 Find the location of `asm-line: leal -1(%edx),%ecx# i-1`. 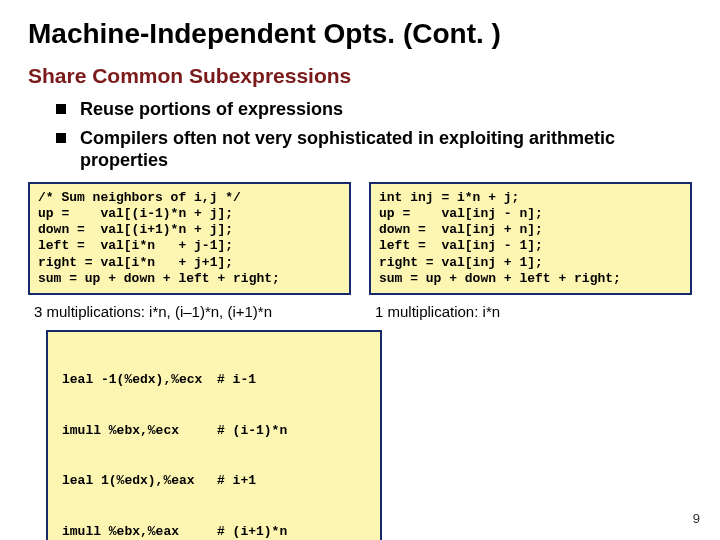

asm-line: leal -1(%edx),%ecx# i-1 is located at coordinates (217, 380).